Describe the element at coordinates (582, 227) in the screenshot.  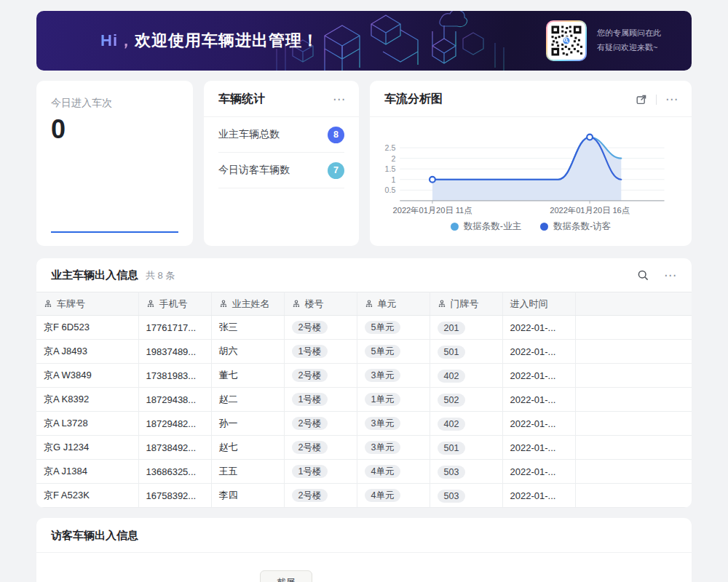
I see `legend-label: 数据条数-访客` at that location.